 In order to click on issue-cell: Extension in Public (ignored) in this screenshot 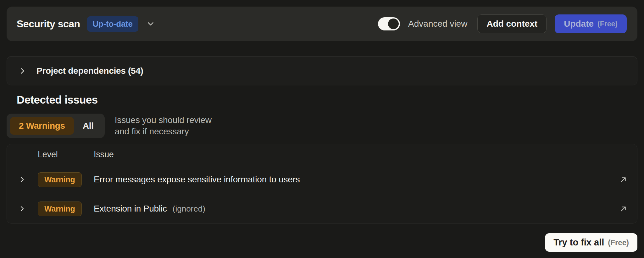, I will do `click(347, 209)`.